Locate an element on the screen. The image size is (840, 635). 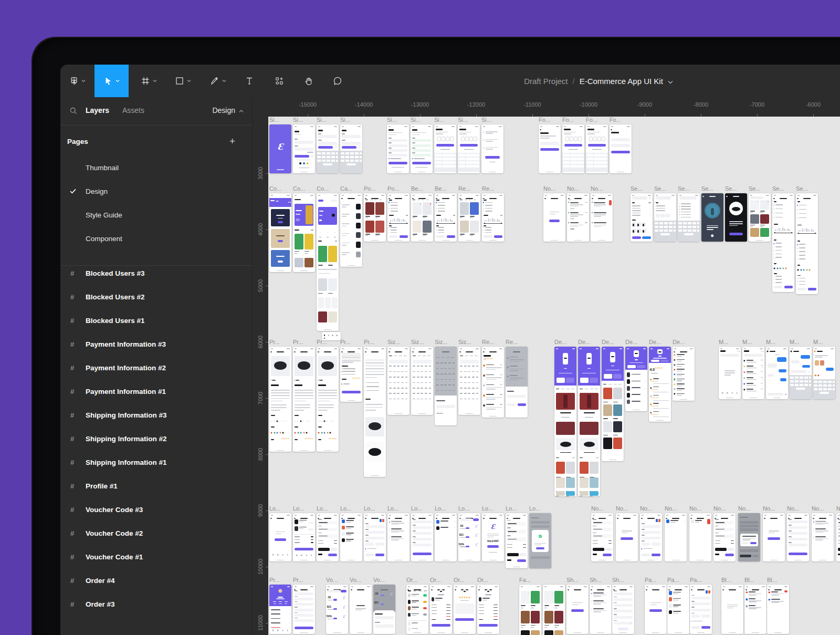
canvas-frame-favgrid is located at coordinates (554, 610).